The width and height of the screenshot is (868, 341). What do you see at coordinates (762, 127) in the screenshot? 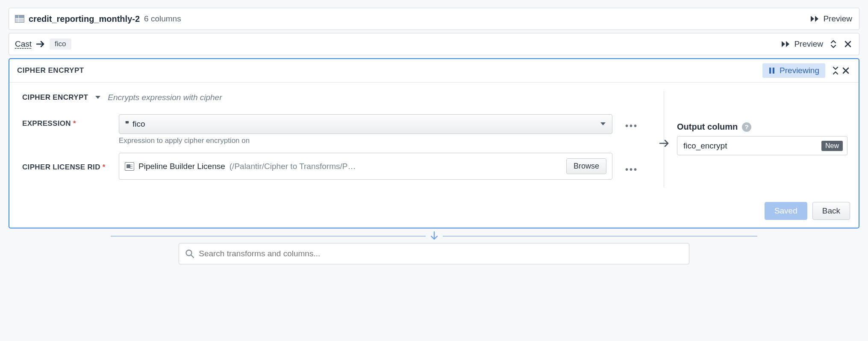
I see `output-column-label: Output column ?` at bounding box center [762, 127].